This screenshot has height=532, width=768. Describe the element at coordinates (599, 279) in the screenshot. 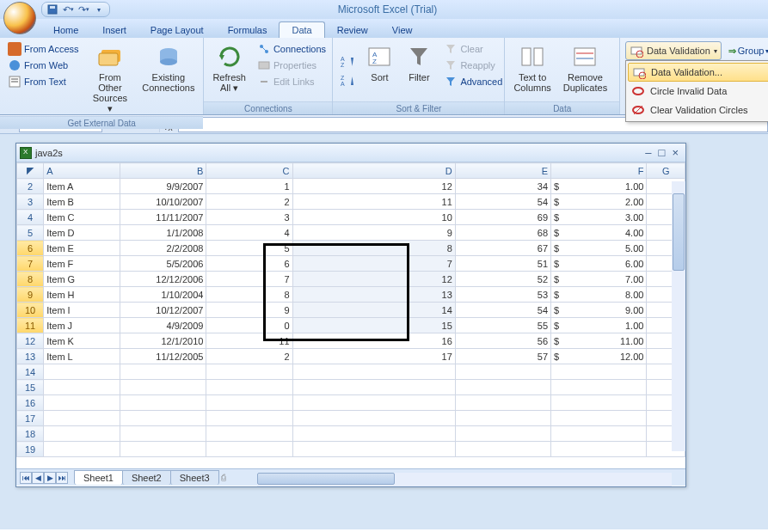

I see `cell: $7.00` at that location.